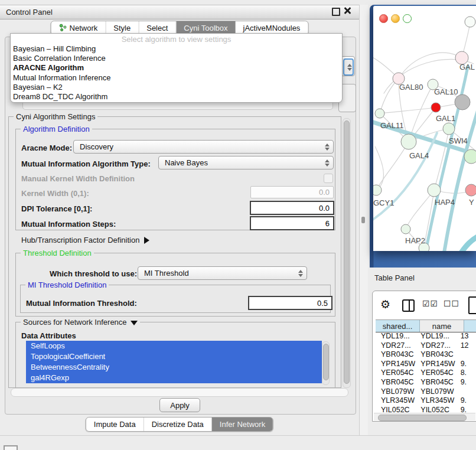  I want to click on algorithm-definition-title: Algorithm Definition, so click(57, 129).